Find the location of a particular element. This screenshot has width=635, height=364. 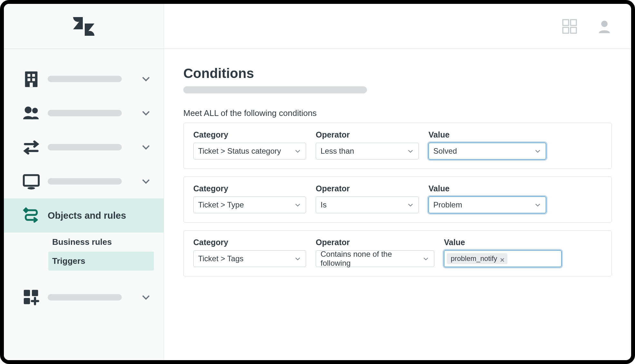

page-subtitle-placeholder is located at coordinates (275, 90).